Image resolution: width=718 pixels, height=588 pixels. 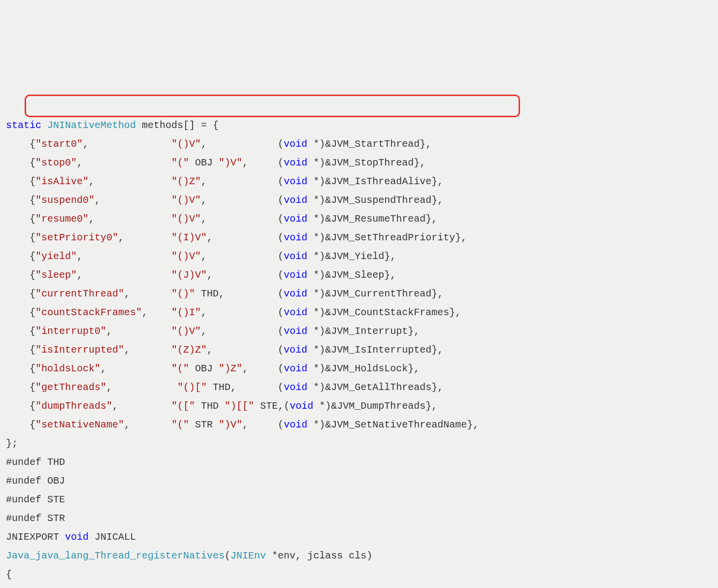 What do you see at coordinates (359, 444) in the screenshot?
I see `close-array: };` at bounding box center [359, 444].